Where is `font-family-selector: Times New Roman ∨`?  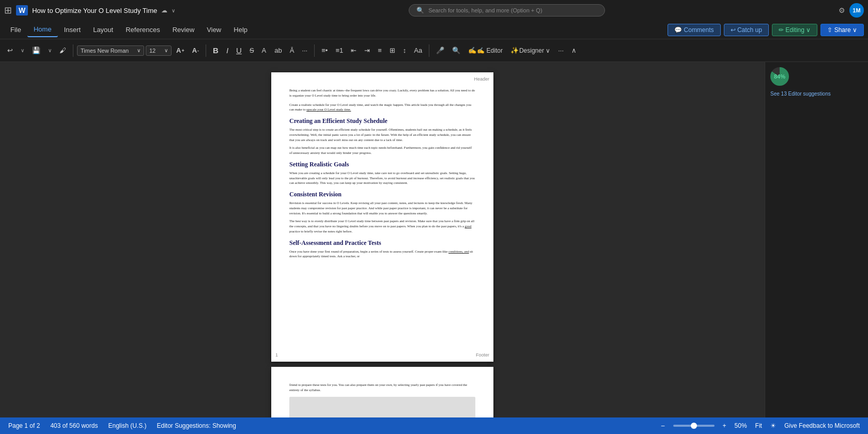
font-family-selector: Times New Roman ∨ is located at coordinates (111, 51).